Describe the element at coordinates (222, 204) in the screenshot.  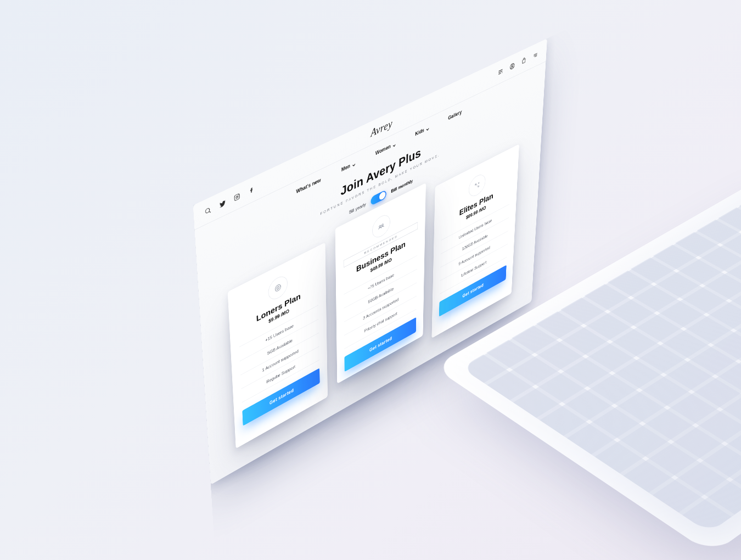
I see `twitter-icon` at that location.